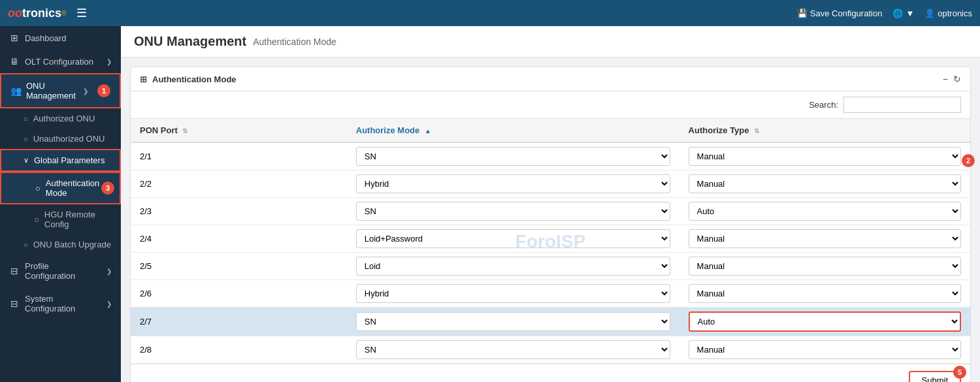  What do you see at coordinates (550, 239) in the screenshot?
I see `table-row: 2/4SNHybridLoid+PasswordLoidManualAuto` at bounding box center [550, 239].